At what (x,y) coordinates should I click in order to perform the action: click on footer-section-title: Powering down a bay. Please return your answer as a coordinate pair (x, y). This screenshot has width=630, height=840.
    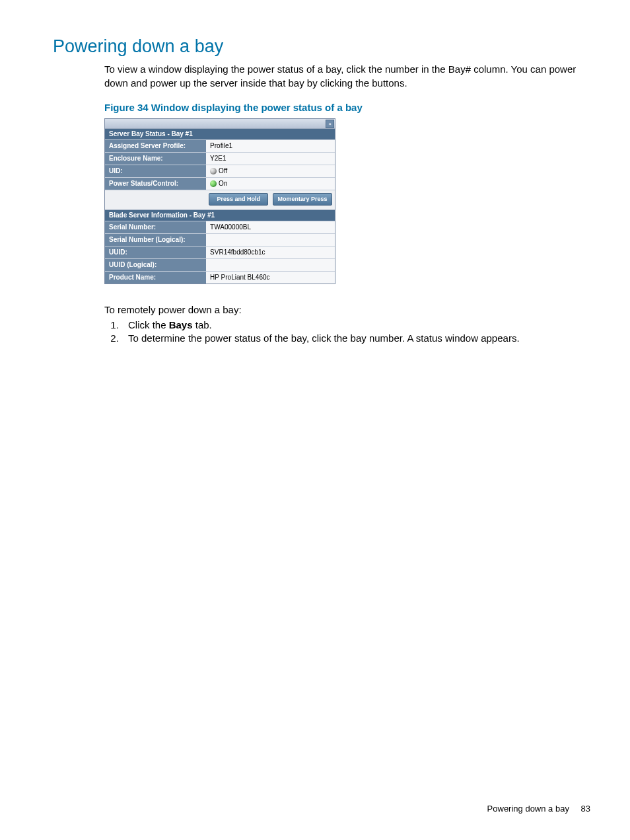
    Looking at the image, I should click on (528, 809).